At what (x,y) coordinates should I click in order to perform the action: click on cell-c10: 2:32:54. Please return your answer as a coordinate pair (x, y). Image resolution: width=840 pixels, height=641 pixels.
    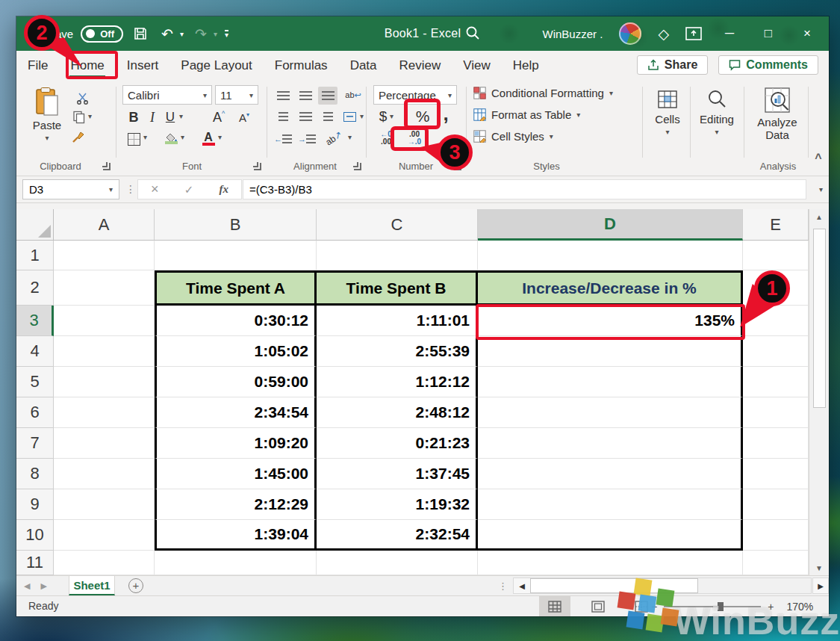
    Looking at the image, I should click on (397, 535).